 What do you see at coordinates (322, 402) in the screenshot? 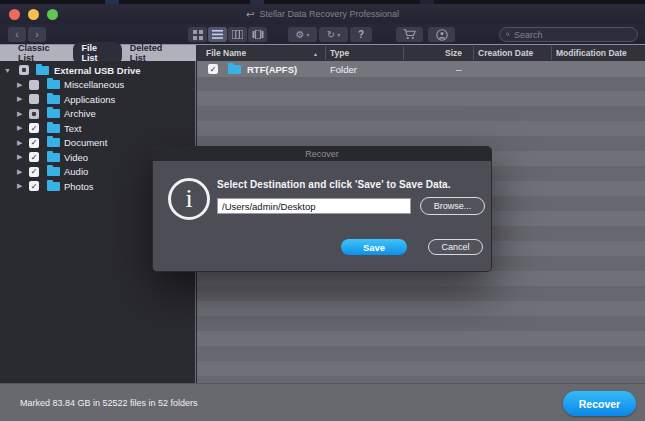
I see `status-bar: Marked 83.84 GB in 52522 files in 52 fol…` at bounding box center [322, 402].